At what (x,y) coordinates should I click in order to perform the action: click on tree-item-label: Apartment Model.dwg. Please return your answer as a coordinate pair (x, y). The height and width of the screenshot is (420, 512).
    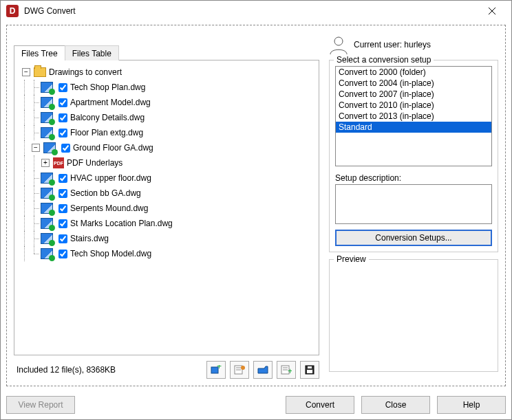
    Looking at the image, I should click on (110, 102).